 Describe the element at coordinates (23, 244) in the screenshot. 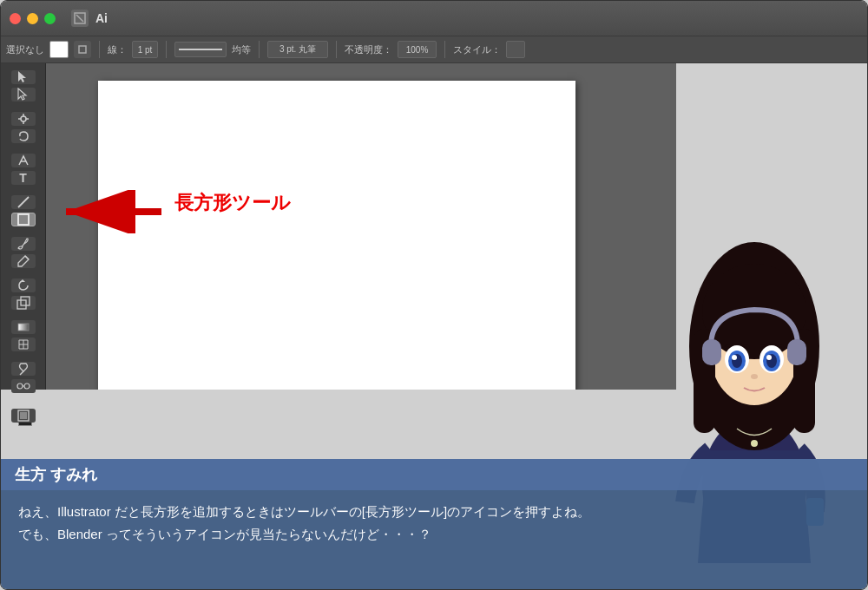

I see `paintbrush-tool` at that location.